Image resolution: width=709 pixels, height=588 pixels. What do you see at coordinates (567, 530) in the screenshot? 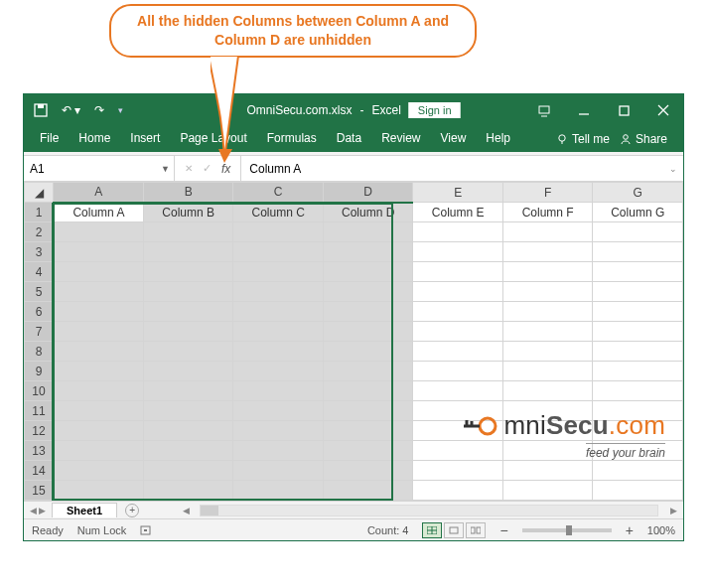
I see `zoom-slider` at bounding box center [567, 530].